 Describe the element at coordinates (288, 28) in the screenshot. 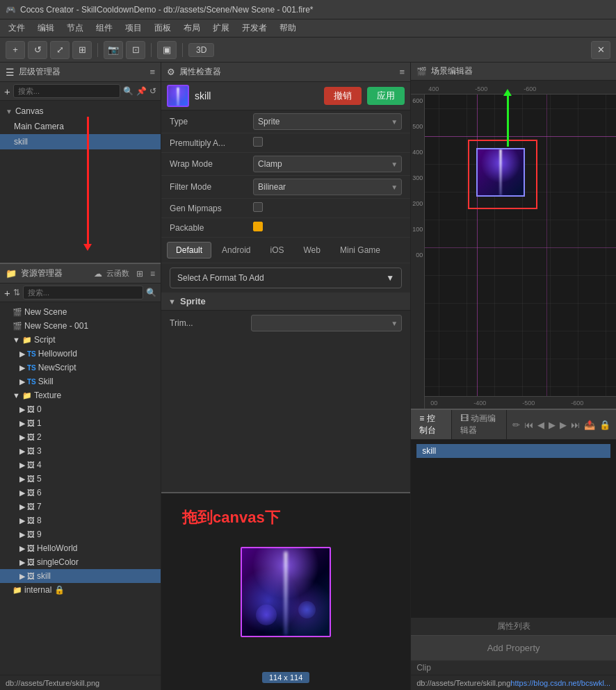

I see `menu-help: 帮助` at that location.